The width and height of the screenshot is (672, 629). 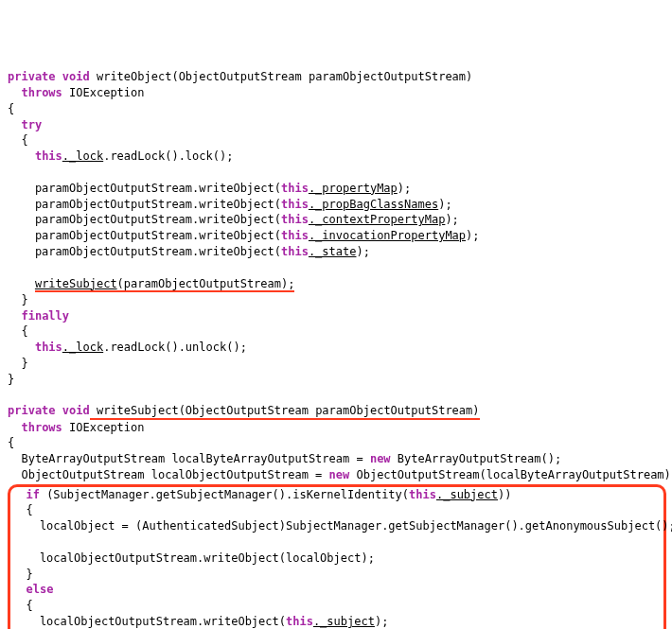 What do you see at coordinates (284, 459) in the screenshot?
I see `code-line: ByteArrayOutputStream localByteArrayOutp…` at bounding box center [284, 459].